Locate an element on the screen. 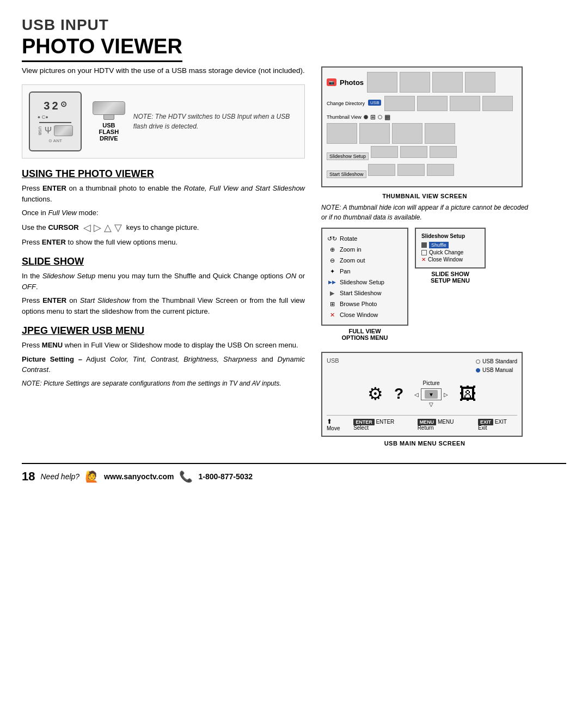  quick-change-label: Quick Change is located at coordinates (446, 253).